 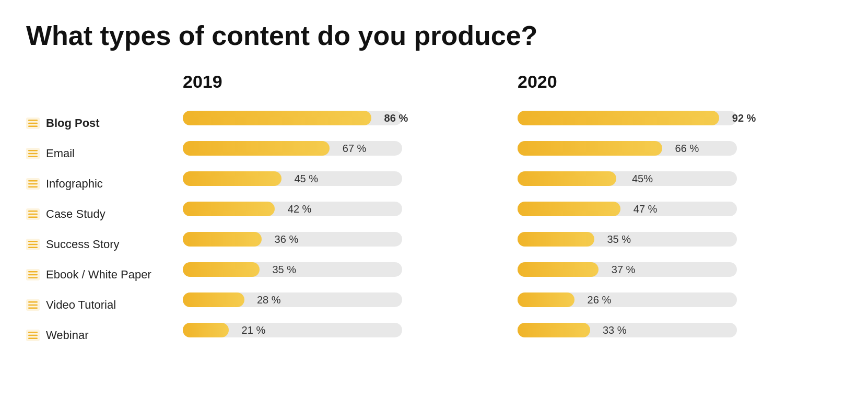 What do you see at coordinates (396, 118) in the screenshot?
I see `bar-label-2019-0: 86 %` at bounding box center [396, 118].